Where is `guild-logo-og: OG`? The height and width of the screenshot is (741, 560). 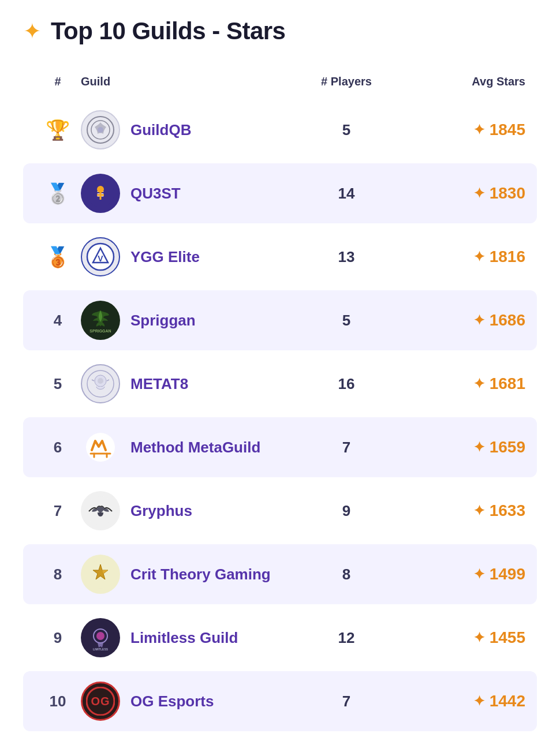 guild-logo-og: OG is located at coordinates (100, 701).